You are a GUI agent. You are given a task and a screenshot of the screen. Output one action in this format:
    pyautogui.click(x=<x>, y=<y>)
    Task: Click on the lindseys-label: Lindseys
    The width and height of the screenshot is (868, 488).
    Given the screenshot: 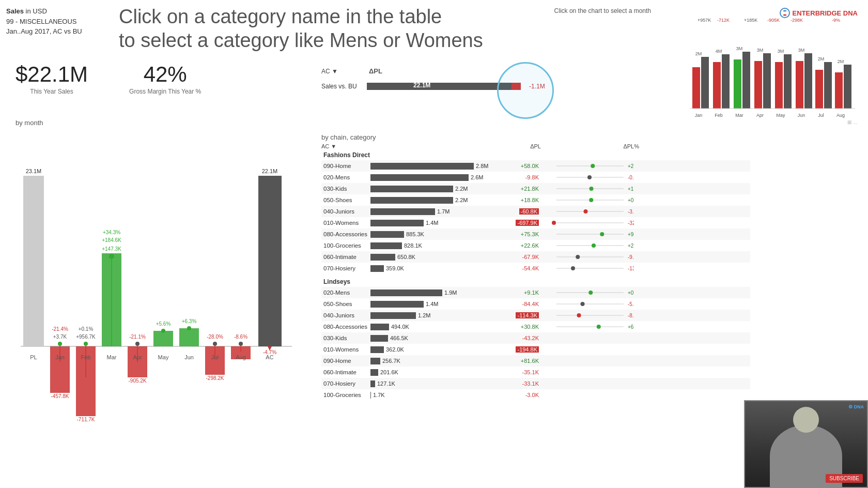 What is the action you would take?
    pyautogui.click(x=536, y=282)
    